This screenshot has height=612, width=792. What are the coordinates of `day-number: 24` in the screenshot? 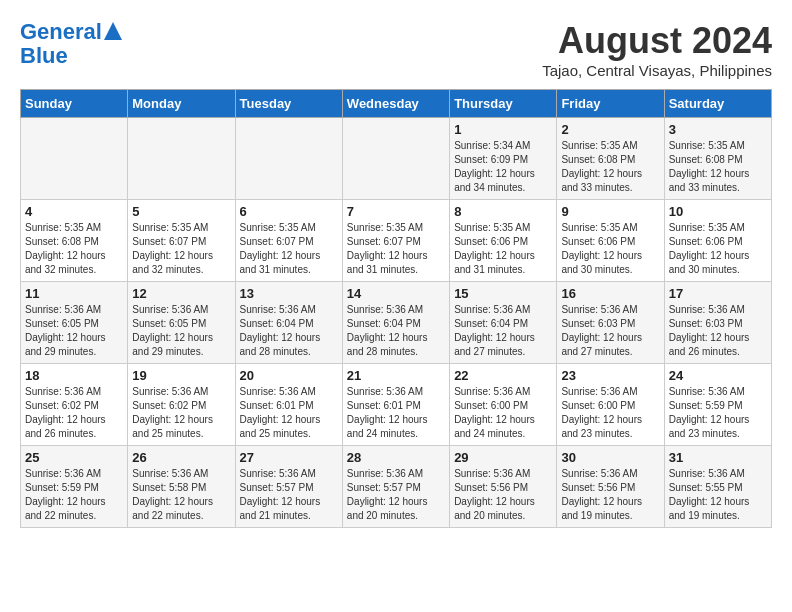 It's located at (718, 376).